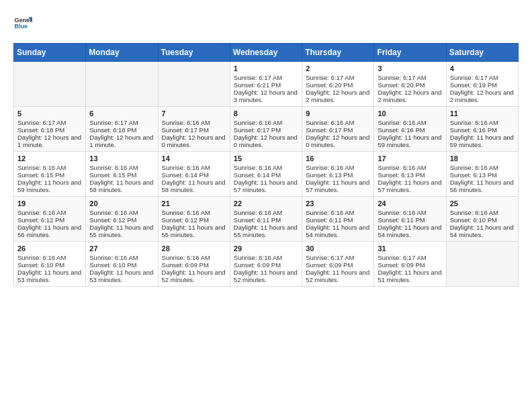 The width and height of the screenshot is (532, 411). I want to click on sunset-text: Sunset: 6:13 PM, so click(329, 175).